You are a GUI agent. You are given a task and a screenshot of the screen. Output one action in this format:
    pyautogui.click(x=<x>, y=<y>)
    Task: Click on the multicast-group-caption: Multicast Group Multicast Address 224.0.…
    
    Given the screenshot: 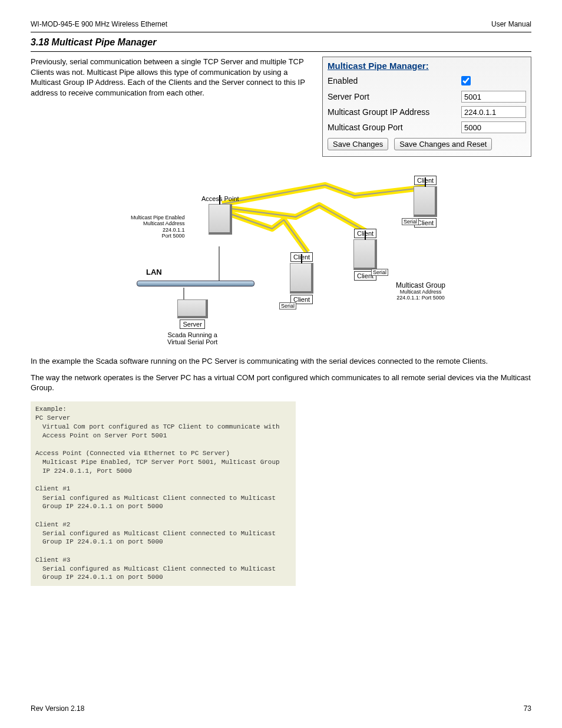 What is the action you would take?
    pyautogui.click(x=421, y=291)
    